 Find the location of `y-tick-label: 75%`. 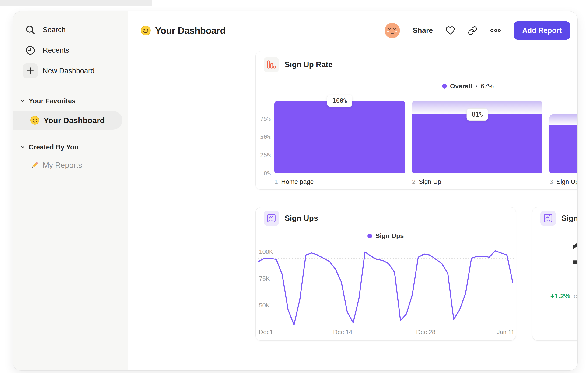

y-tick-label: 75% is located at coordinates (265, 119).